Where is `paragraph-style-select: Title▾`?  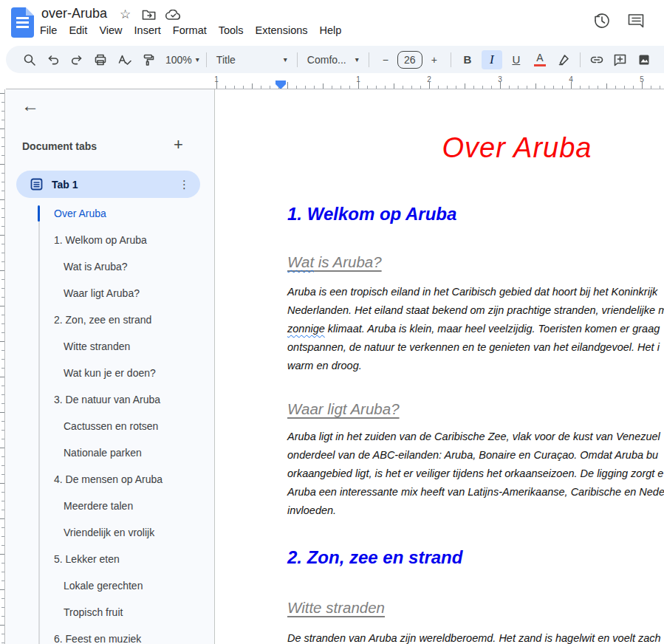
paragraph-style-select: Title▾ is located at coordinates (252, 60).